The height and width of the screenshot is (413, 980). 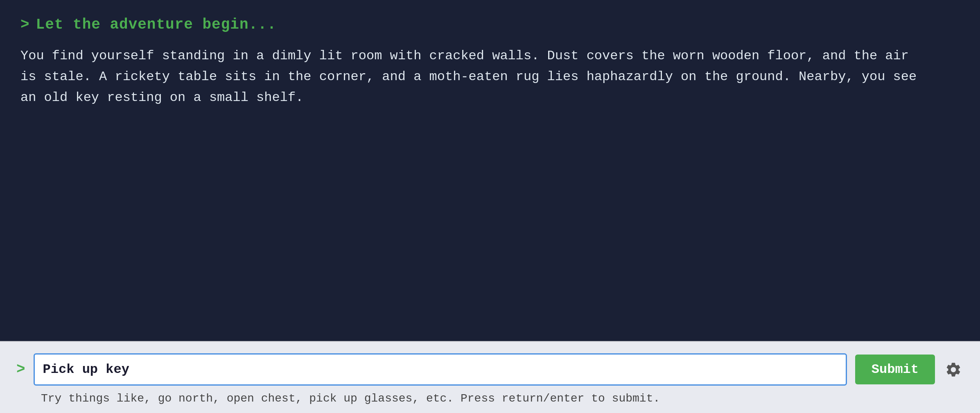 What do you see at coordinates (953, 370) in the screenshot?
I see `gear-icon` at bounding box center [953, 370].